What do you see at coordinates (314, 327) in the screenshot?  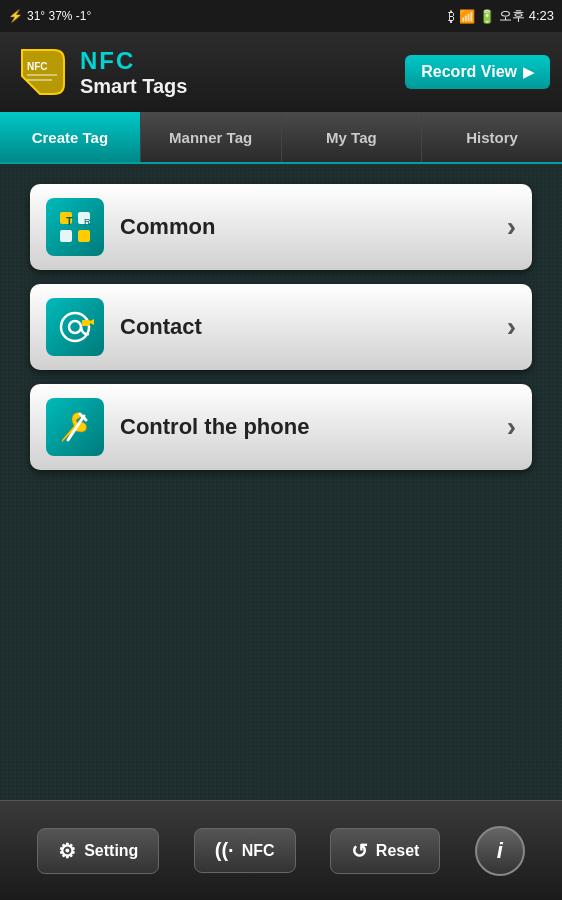 I see `contact-label: Contact` at bounding box center [314, 327].